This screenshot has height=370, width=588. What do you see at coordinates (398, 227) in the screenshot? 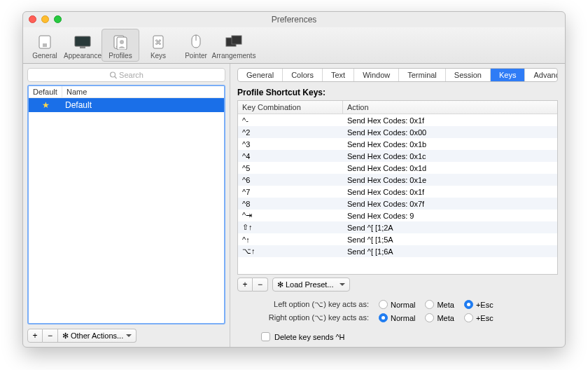
I see `table-row: ⇧↑Send ^[ [1;2A` at bounding box center [398, 227].